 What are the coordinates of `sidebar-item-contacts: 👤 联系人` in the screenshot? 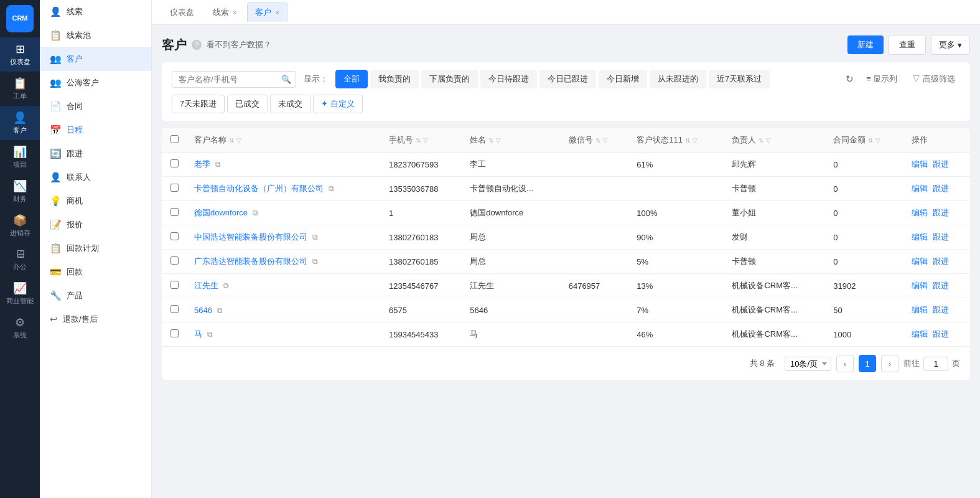 It's located at (96, 177).